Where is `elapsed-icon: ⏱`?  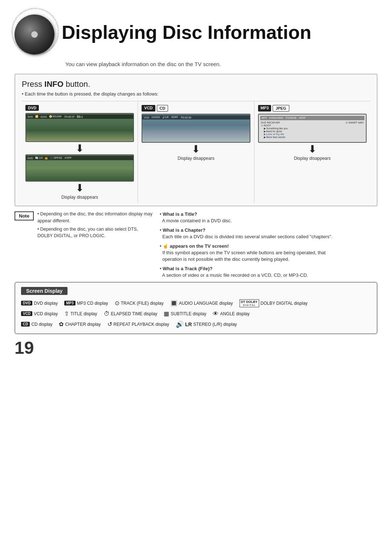 elapsed-icon: ⏱ is located at coordinates (107, 314).